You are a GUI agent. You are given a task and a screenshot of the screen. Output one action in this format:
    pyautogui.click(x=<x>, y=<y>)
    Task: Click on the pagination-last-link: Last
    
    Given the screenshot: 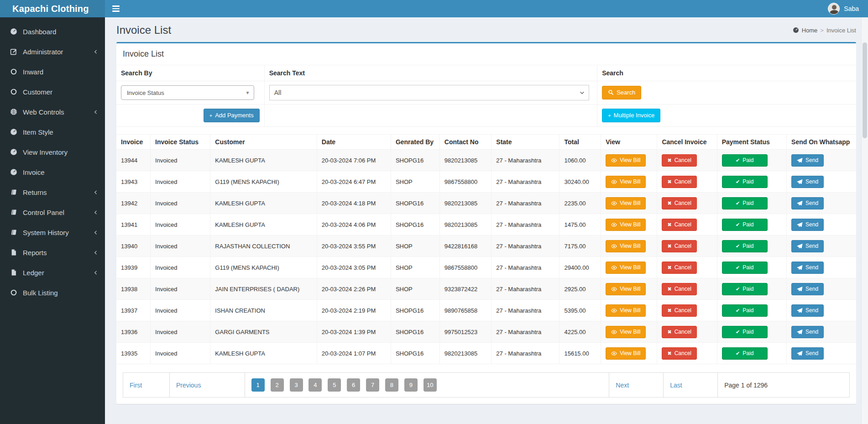 What is the action you would take?
    pyautogui.click(x=676, y=385)
    